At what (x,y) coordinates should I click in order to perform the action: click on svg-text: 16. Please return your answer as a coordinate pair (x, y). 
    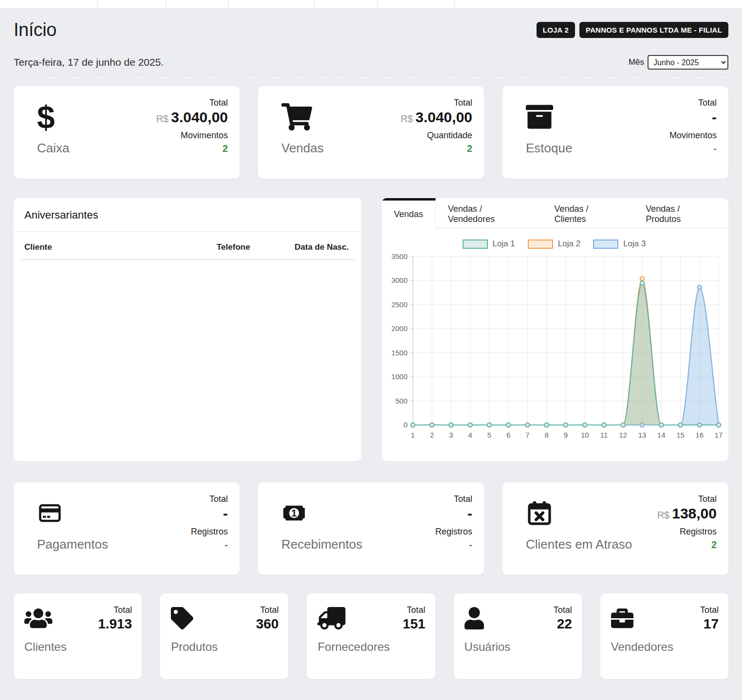
    Looking at the image, I should click on (699, 435).